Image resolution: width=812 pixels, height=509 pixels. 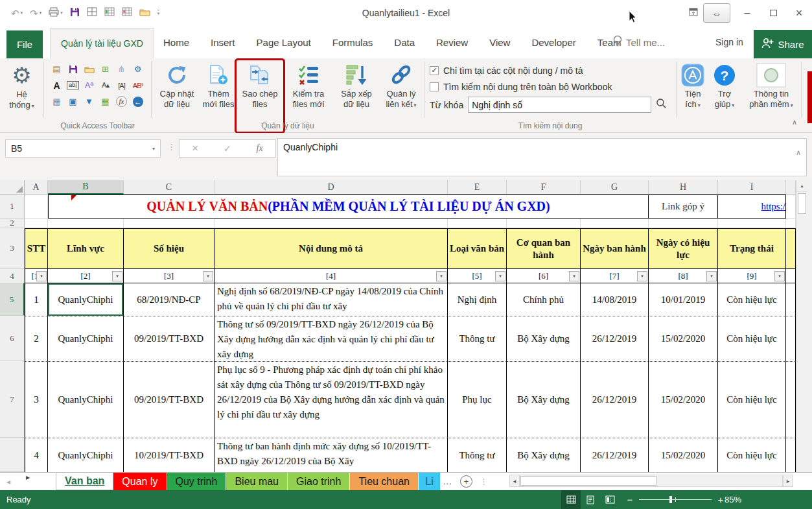 What do you see at coordinates (12, 206) in the screenshot?
I see `row-header: 1` at bounding box center [12, 206].